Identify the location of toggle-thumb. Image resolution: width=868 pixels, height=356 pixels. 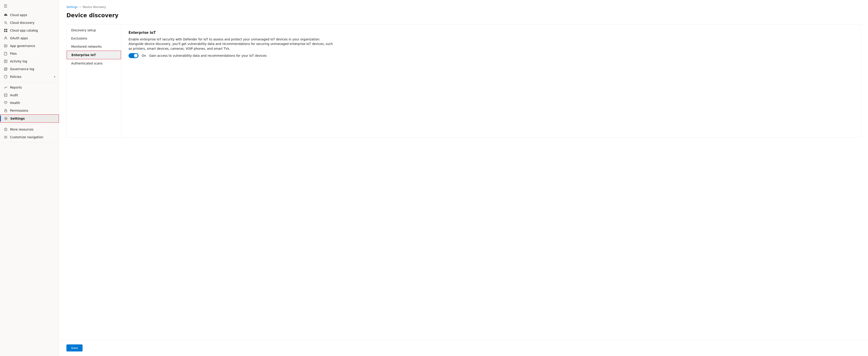
(136, 56).